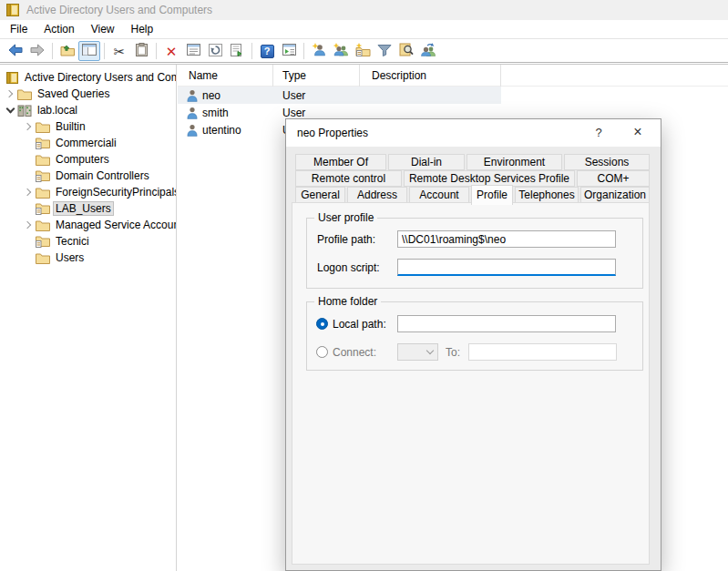 The width and height of the screenshot is (728, 571). Describe the element at coordinates (87, 110) in the screenshot. I see `tree-item-lab-local: lab.local` at that location.